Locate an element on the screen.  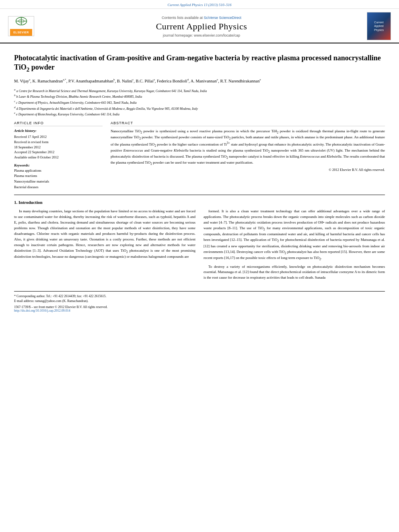
revised-date: 18 September 2012 is located at coordinates (58, 147).